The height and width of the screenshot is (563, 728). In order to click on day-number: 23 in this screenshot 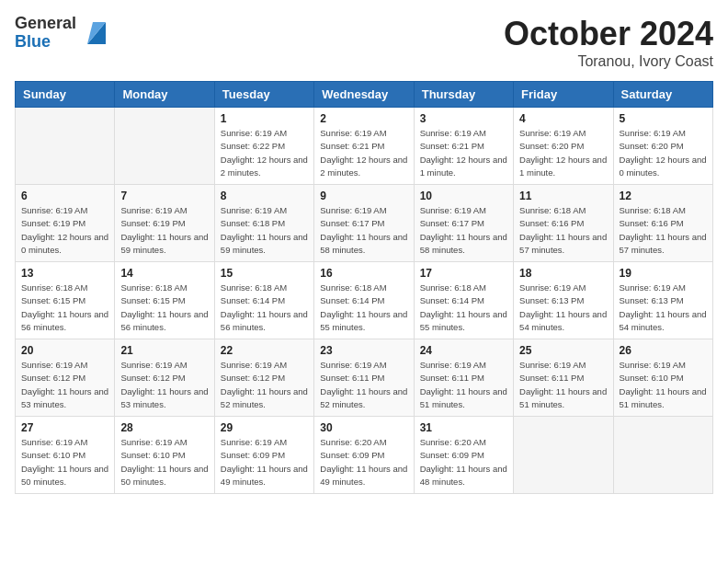, I will do `click(364, 350)`.